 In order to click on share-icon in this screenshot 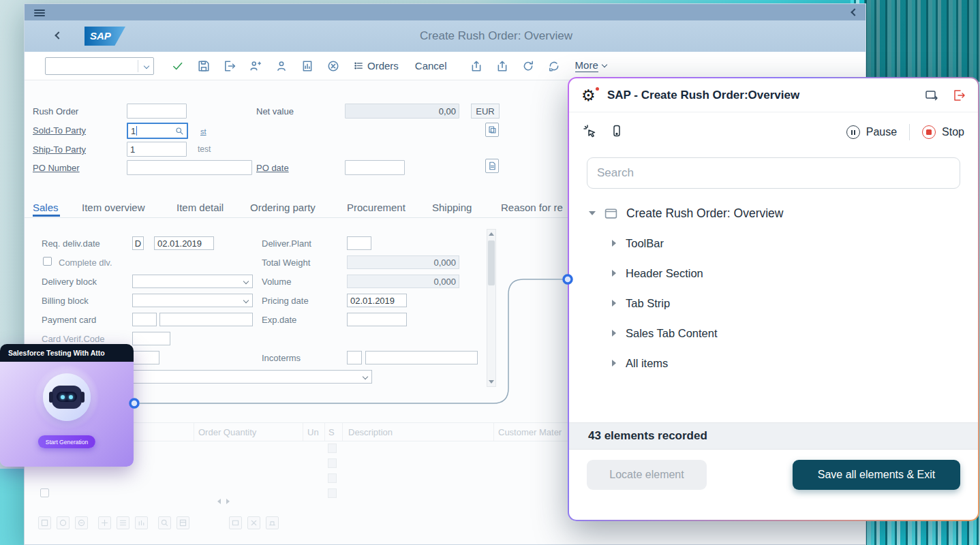, I will do `click(502, 66)`.